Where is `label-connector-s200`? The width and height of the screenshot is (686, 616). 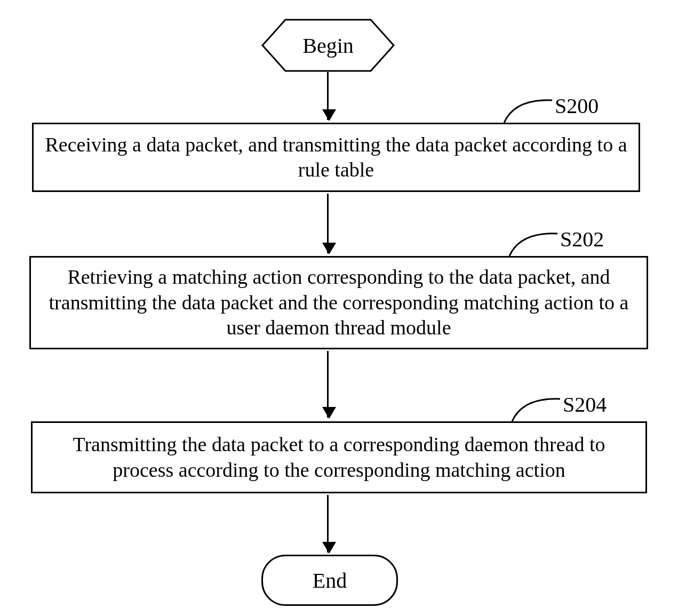
label-connector-s200 is located at coordinates (528, 111).